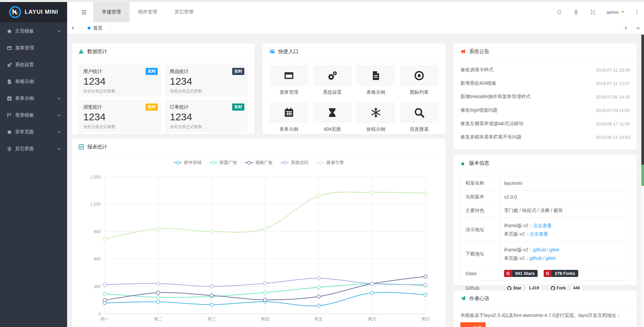 The height and width of the screenshot is (327, 644). I want to click on active-tab-dot, so click(89, 28).